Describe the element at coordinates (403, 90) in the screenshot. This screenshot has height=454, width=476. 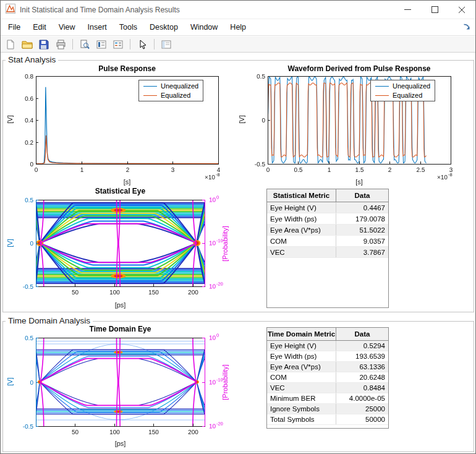
I see `waveform-legend: Unequalized Equalized` at that location.